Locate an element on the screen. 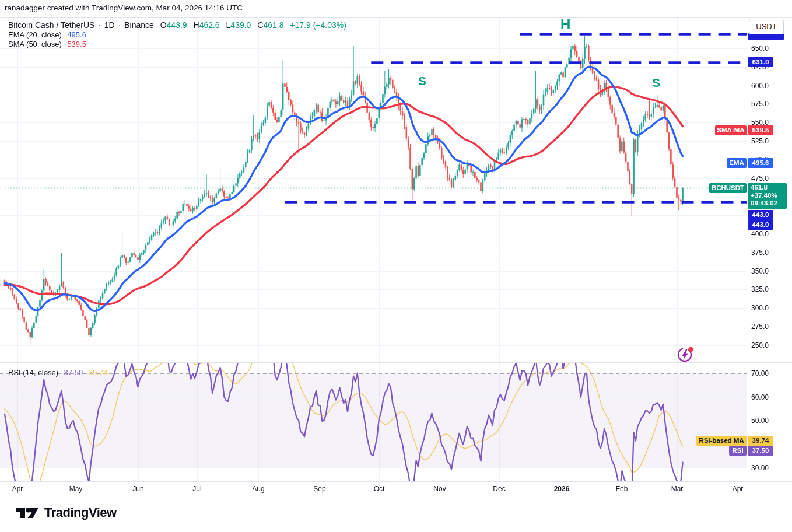 This screenshot has width=792, height=532. currency-toggle-button: USDT is located at coordinates (766, 27).